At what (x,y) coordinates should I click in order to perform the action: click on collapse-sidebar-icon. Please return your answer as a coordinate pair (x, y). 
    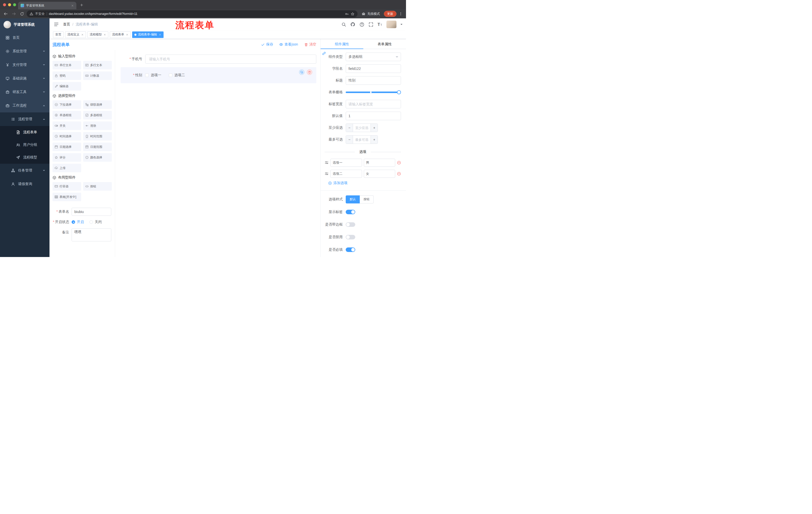
    Looking at the image, I should click on (56, 24).